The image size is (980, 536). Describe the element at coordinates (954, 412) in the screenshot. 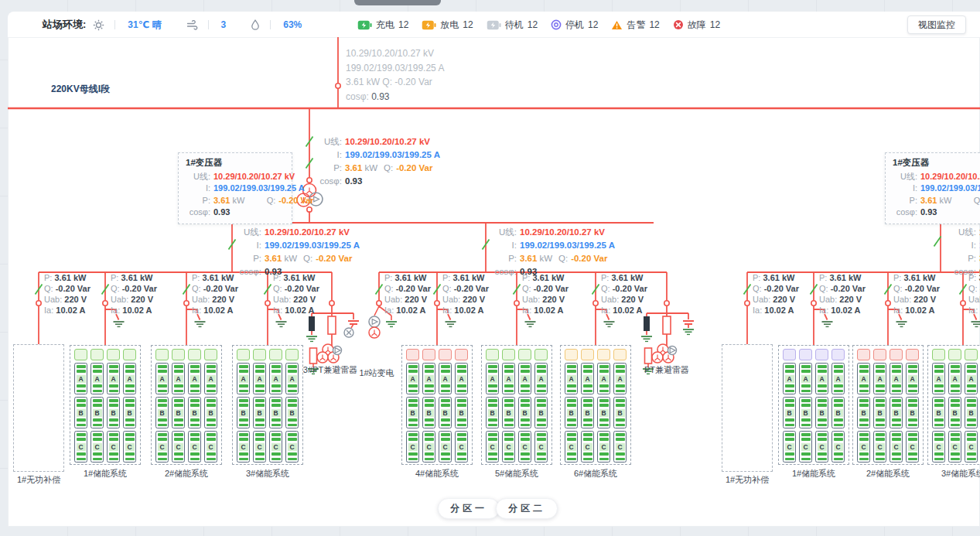

I see `storage-system-group: AAAABBBBCCCC3#储能系统` at that location.